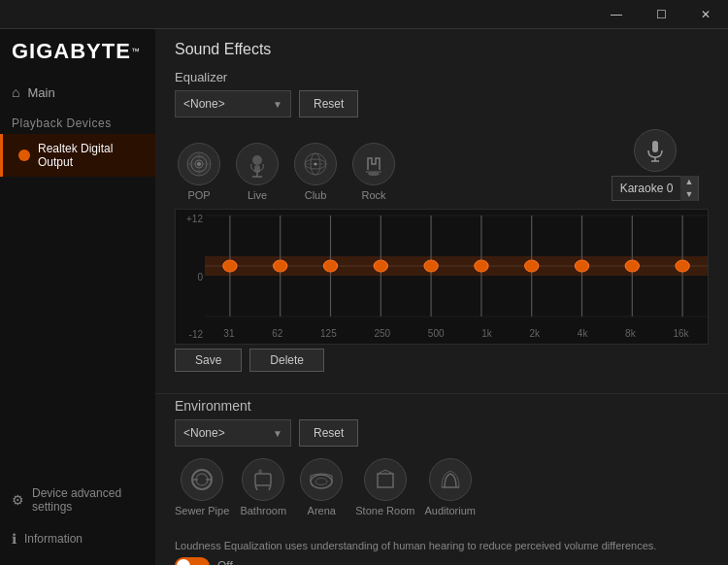  What do you see at coordinates (72, 51) in the screenshot?
I see `logo-text: GIGABYTE` at bounding box center [72, 51].